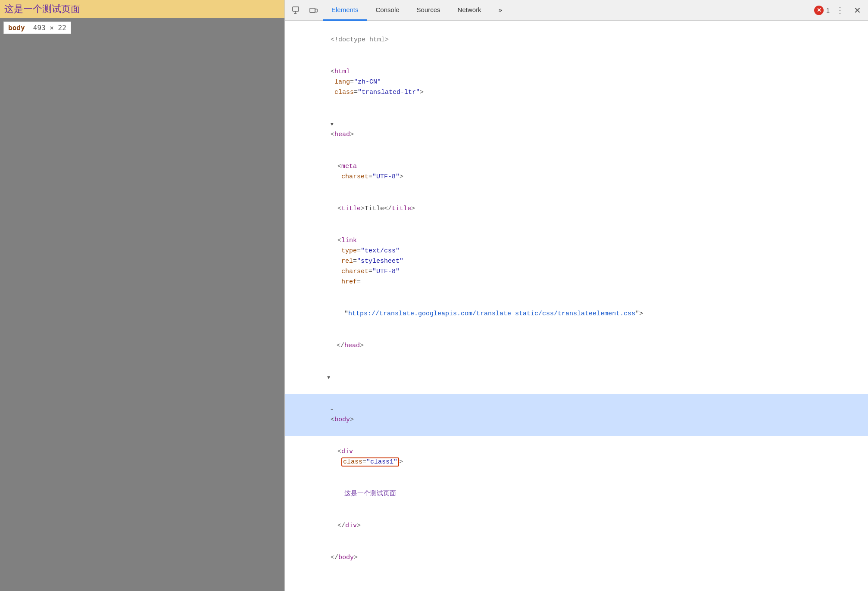  I want to click on line-link-href: "https://translate.googleapis.com/transl…, so click(577, 314).